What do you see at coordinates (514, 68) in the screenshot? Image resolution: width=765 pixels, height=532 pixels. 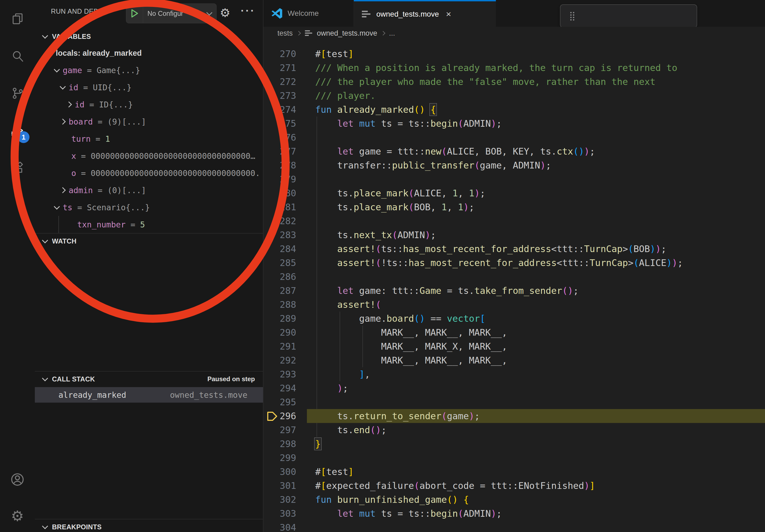 I see `code-line-271: 271/// When a position is already marked…` at bounding box center [514, 68].